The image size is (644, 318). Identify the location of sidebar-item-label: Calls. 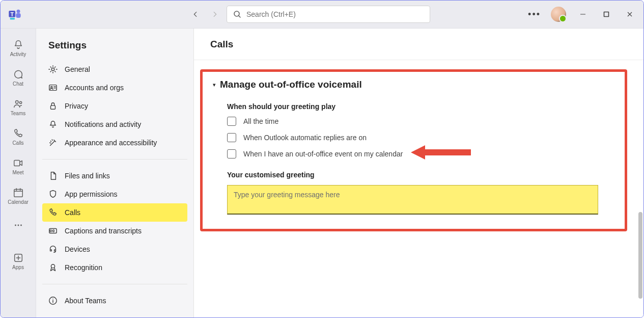
(72, 213).